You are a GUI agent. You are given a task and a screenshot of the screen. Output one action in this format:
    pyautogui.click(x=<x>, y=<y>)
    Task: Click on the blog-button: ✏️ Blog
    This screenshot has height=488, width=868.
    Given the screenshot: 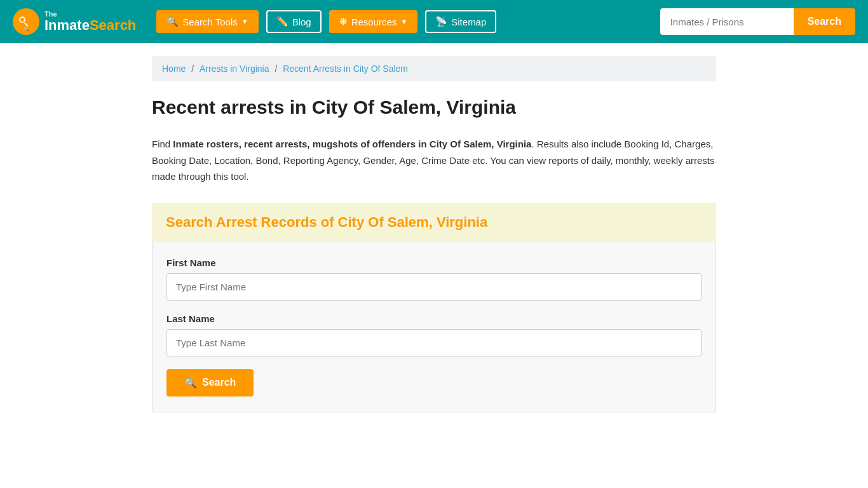 What is the action you would take?
    pyautogui.click(x=294, y=22)
    